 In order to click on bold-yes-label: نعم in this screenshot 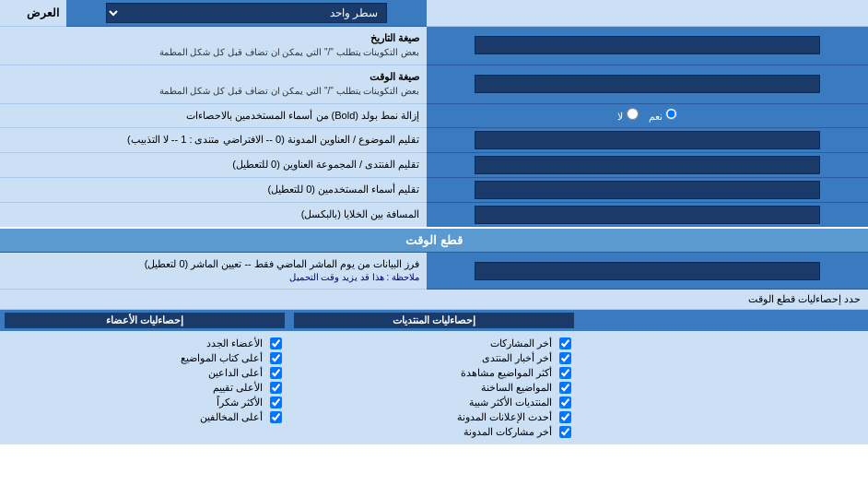, I will do `click(656, 116)`.